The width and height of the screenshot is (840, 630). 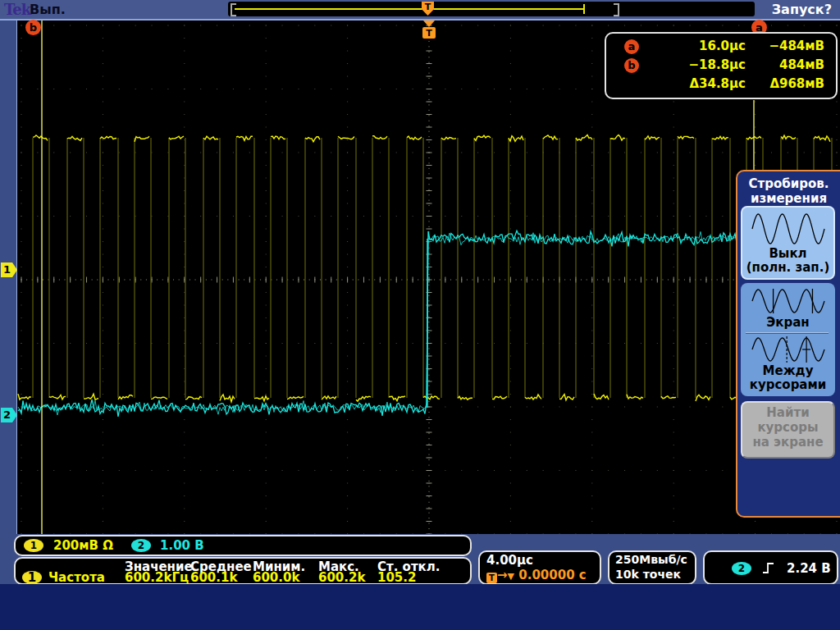 What do you see at coordinates (788, 301) in the screenshot?
I see `sine-screen-icon` at bounding box center [788, 301].